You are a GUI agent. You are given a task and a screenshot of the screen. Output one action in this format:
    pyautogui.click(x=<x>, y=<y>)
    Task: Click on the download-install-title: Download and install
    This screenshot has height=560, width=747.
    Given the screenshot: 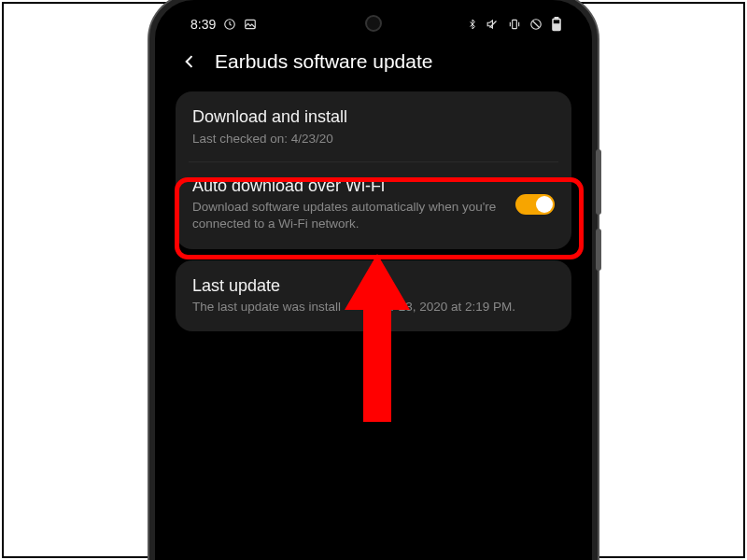 What is the action you would take?
    pyautogui.click(x=374, y=118)
    